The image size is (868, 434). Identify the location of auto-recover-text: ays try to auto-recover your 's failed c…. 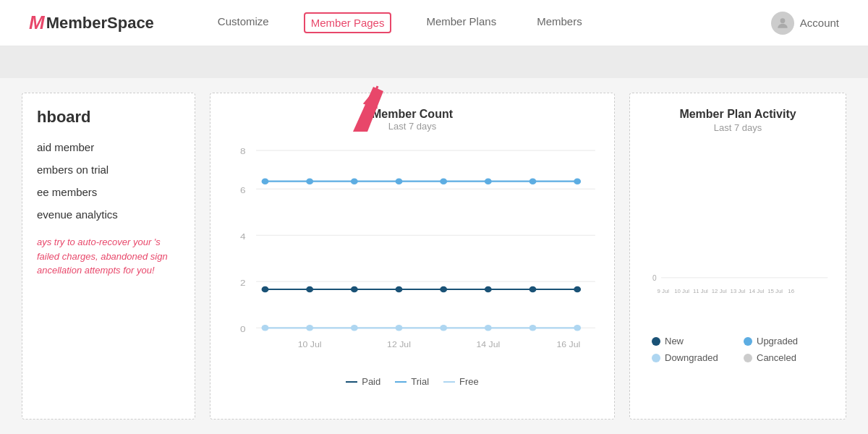
(109, 256).